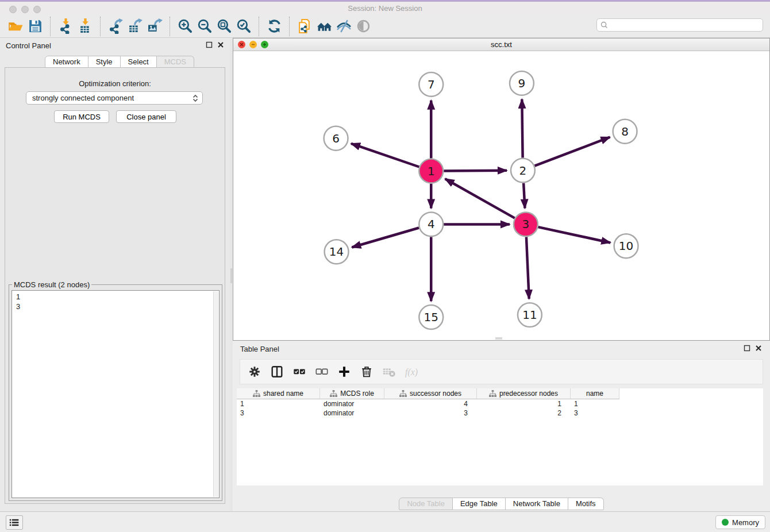 The width and height of the screenshot is (770, 532). What do you see at coordinates (255, 372) in the screenshot?
I see `settings-gear-icon` at bounding box center [255, 372].